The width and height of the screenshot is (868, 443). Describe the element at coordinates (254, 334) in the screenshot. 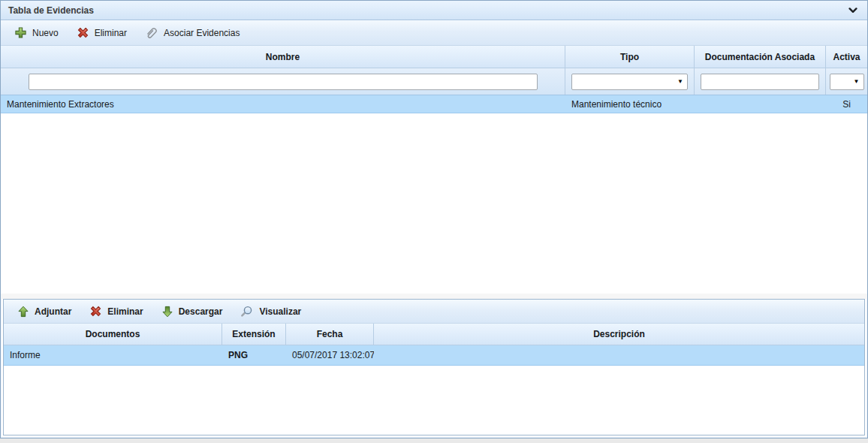

I see `column-header-extension: Extensión` at that location.